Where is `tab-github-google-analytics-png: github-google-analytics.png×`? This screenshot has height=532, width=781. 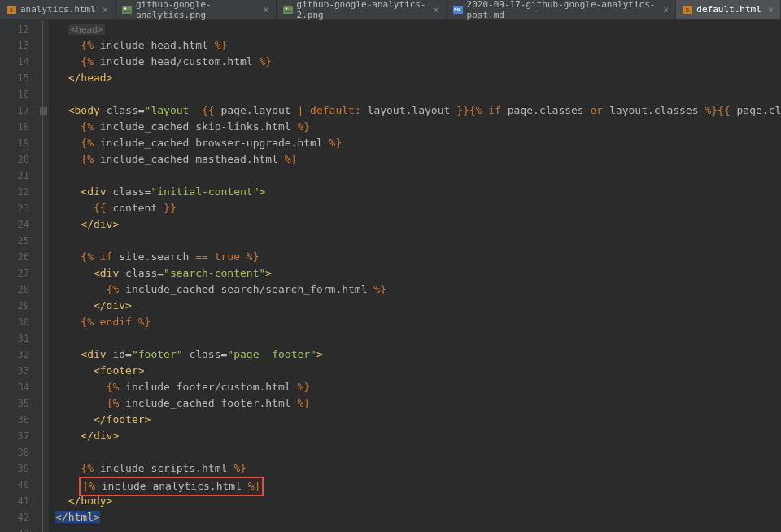 tab-github-google-analytics-png: github-google-analytics.png× is located at coordinates (196, 10).